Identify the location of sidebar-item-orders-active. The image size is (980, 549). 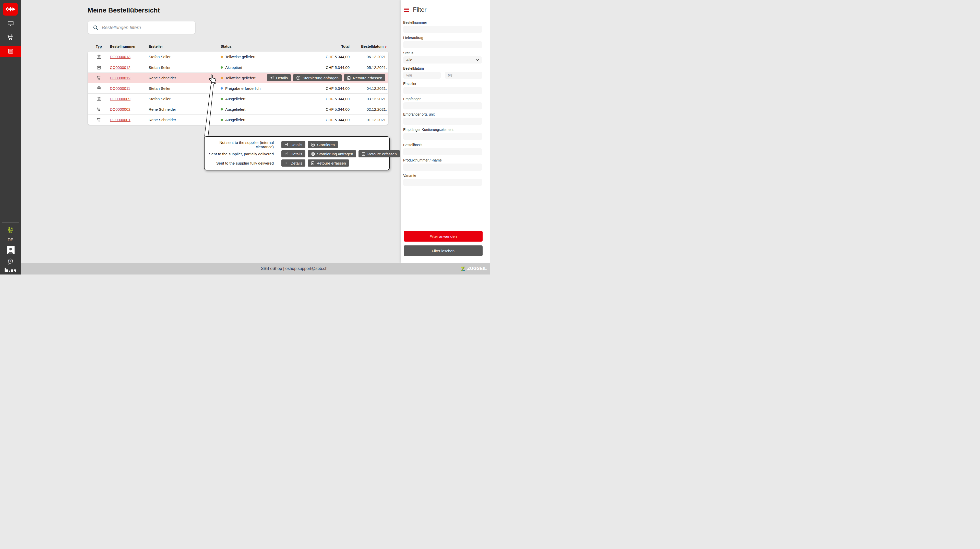
(11, 51).